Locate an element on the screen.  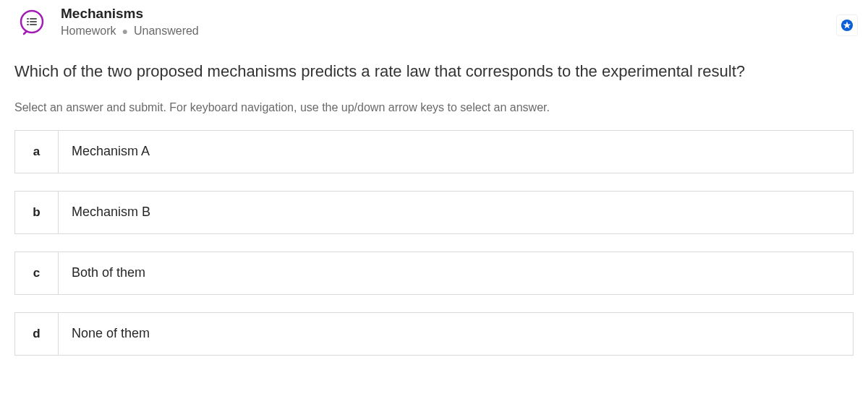
question-header: Mechanisms Homework ● Unanswered is located at coordinates (434, 22).